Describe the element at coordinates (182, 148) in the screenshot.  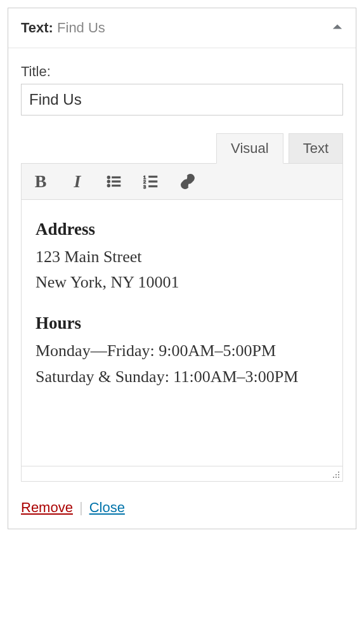
I see `editor-tabs: Visual Text` at that location.